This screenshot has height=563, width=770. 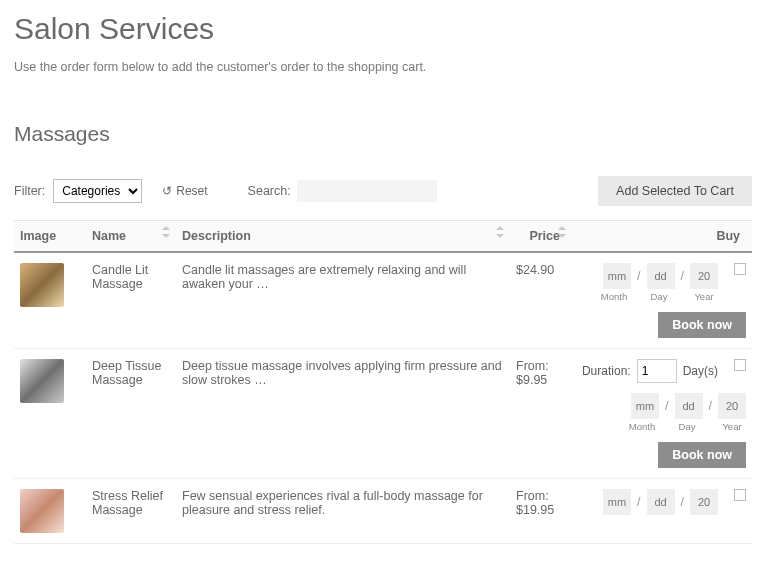 I want to click on duration-unit: Day(s), so click(x=700, y=371).